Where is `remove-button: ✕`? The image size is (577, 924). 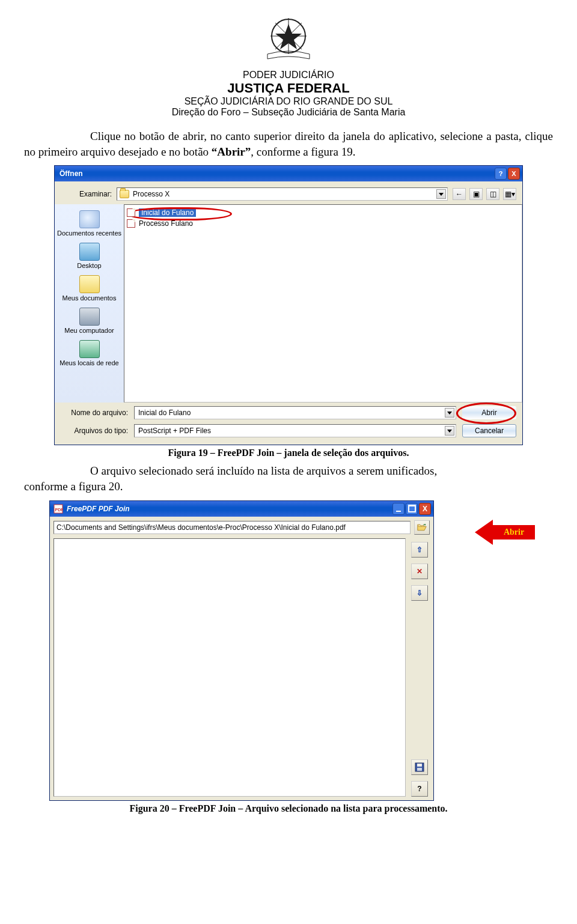
remove-button: ✕ is located at coordinates (420, 571).